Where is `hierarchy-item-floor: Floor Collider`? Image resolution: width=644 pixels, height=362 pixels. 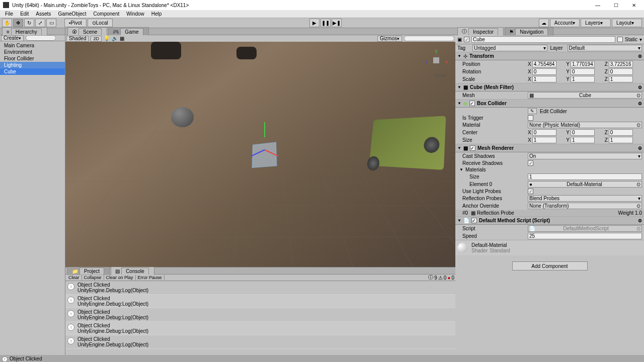 hierarchy-item-floor: Floor Collider is located at coordinates (32, 58).